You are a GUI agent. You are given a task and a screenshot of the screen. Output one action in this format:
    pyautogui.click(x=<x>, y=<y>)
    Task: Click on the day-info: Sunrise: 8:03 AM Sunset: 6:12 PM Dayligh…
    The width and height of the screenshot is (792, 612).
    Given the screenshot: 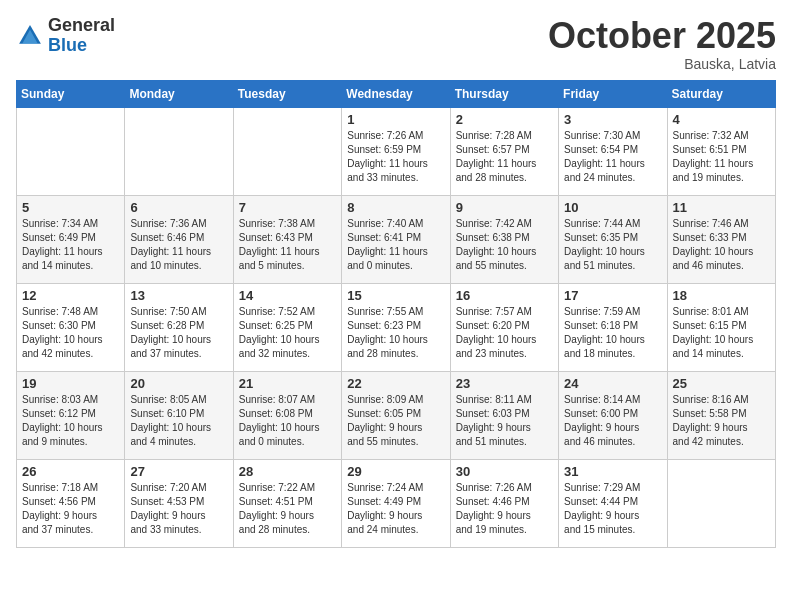 What is the action you would take?
    pyautogui.click(x=70, y=421)
    